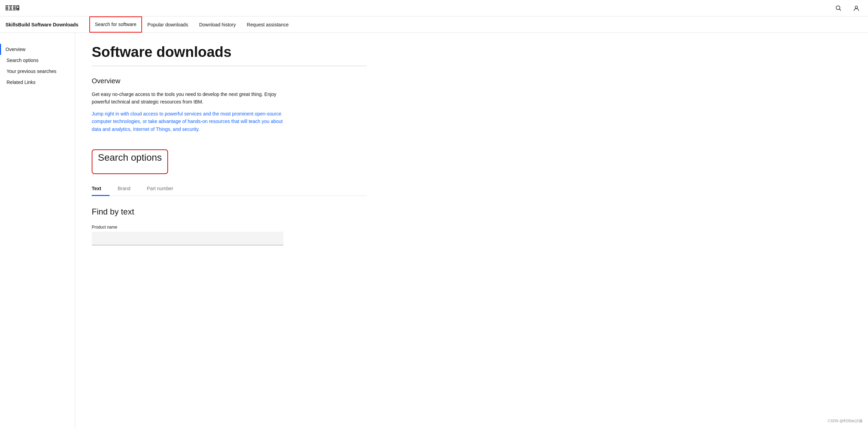 The width and height of the screenshot is (868, 429). Describe the element at coordinates (847, 8) in the screenshot. I see `top-bar-icons` at that location.